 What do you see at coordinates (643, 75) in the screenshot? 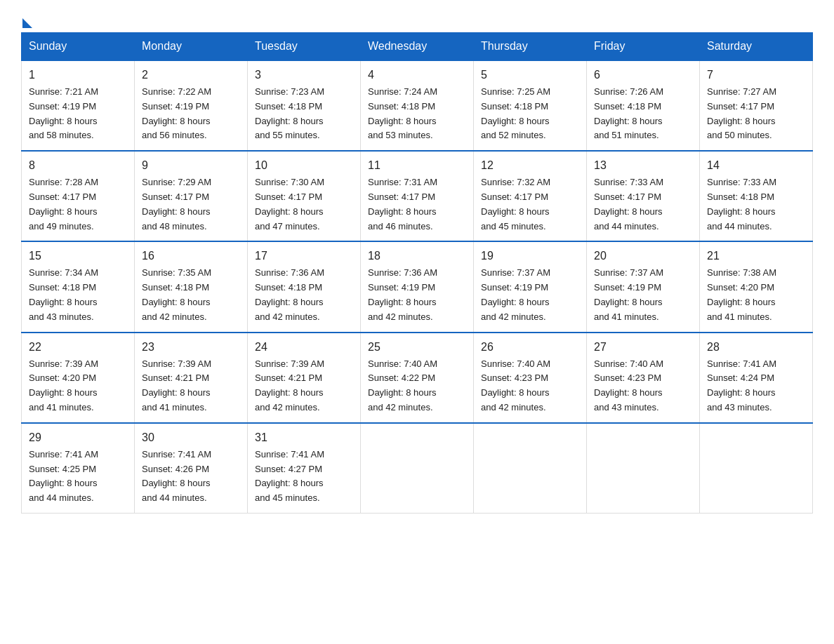
I see `day-number: 6` at bounding box center [643, 75].